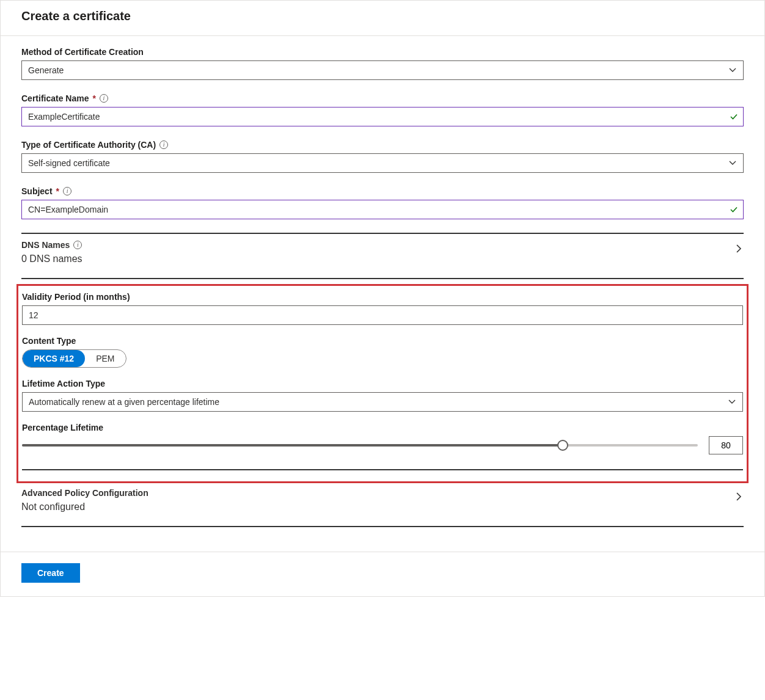  I want to click on select-ca-type-value: Self-signed certificate, so click(69, 163).